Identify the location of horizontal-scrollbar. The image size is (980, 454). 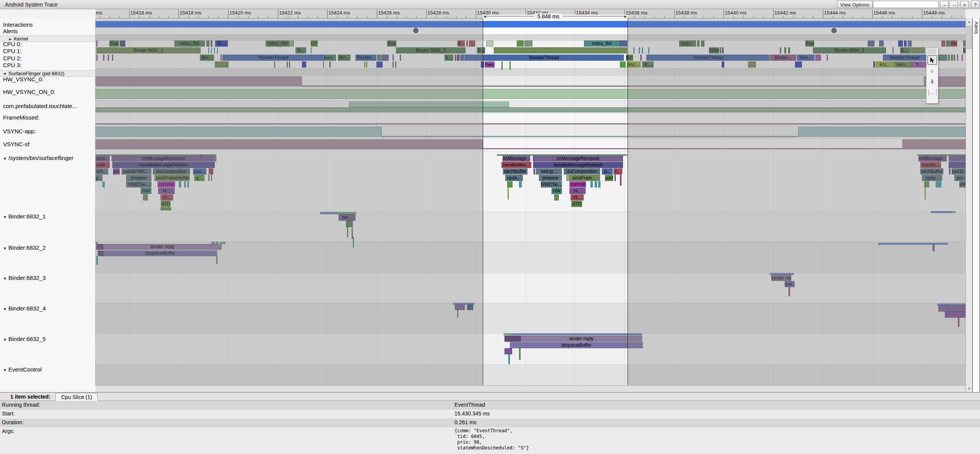
(531, 389).